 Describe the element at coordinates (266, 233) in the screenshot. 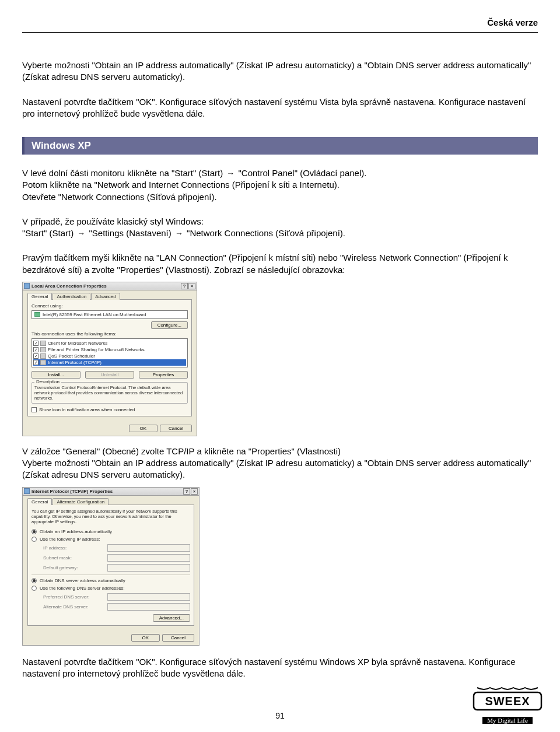

I see `xp-classic-c: "Network Connections (Síťová připojení).` at that location.